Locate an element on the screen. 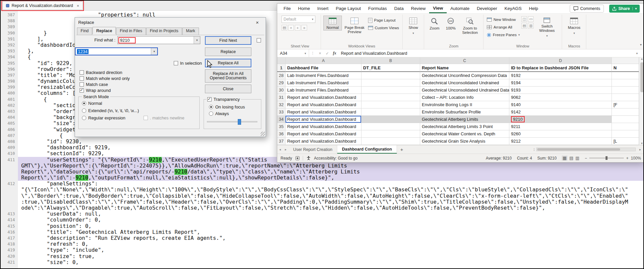  menu-tab-keyags: KeyAGS is located at coordinates (513, 9).